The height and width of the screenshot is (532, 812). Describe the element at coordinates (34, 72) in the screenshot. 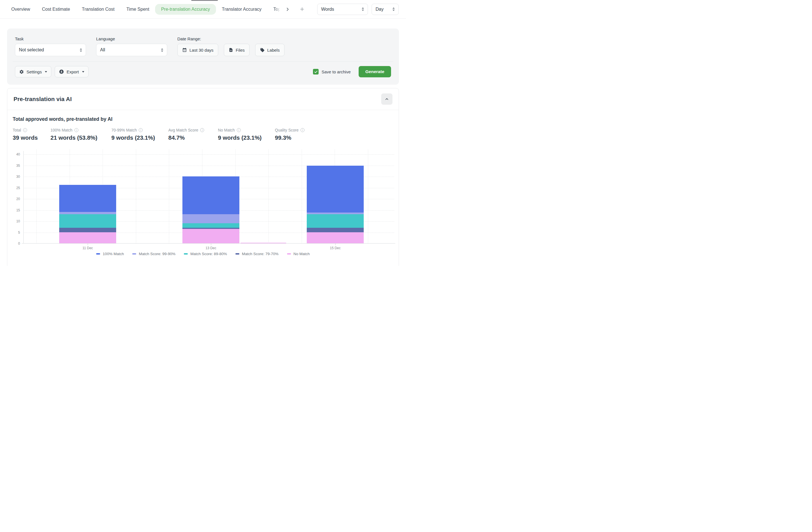

I see `settings-button-label: Settings` at that location.